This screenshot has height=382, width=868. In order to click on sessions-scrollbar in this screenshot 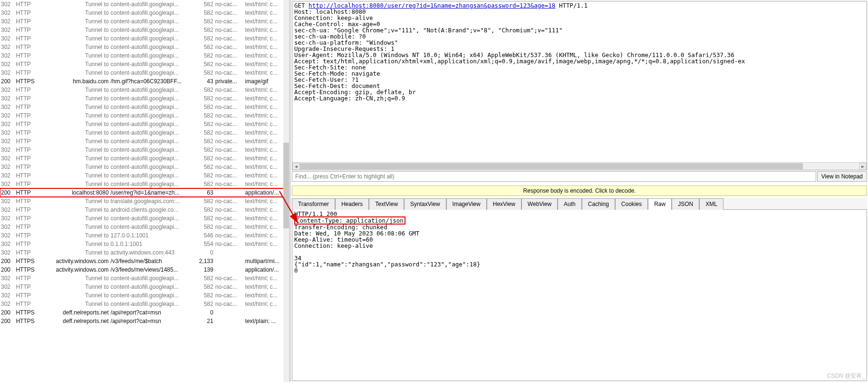, I will do `click(286, 191)`.